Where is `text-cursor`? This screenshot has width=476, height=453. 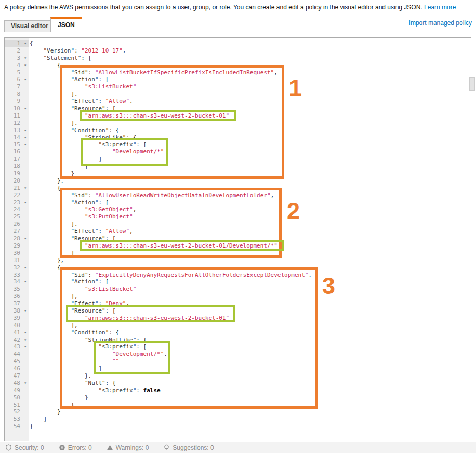
text-cursor is located at coordinates (33, 43).